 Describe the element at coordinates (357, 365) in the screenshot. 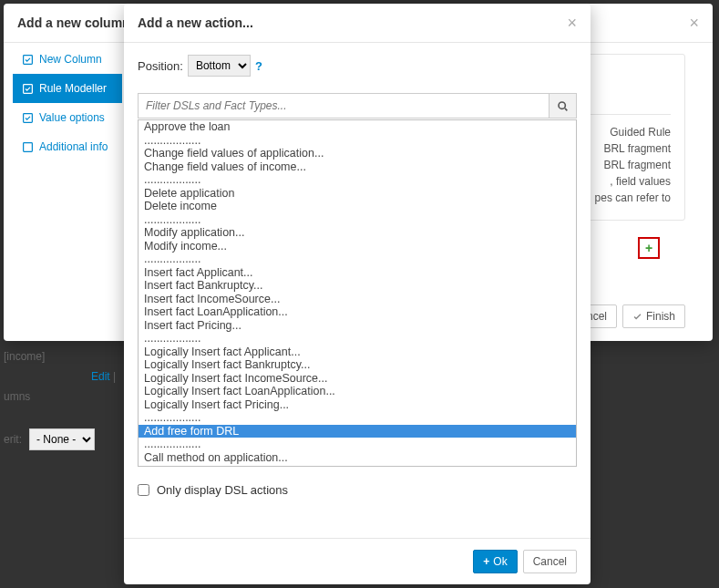

I see `listbox-option: Logically Insert fact Bankruptcy...` at that location.